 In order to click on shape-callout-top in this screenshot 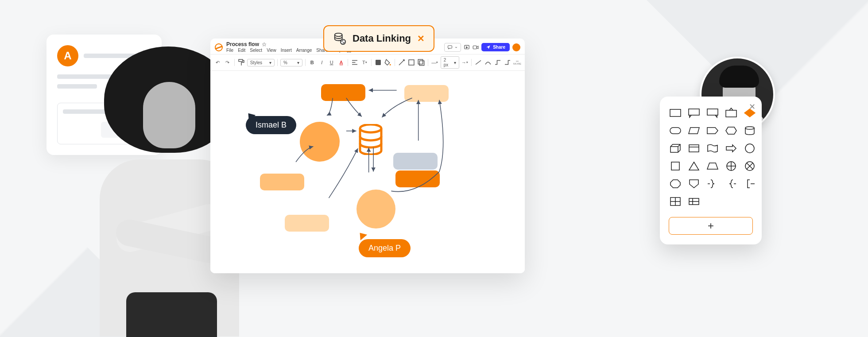, I will do `click(731, 113)`.